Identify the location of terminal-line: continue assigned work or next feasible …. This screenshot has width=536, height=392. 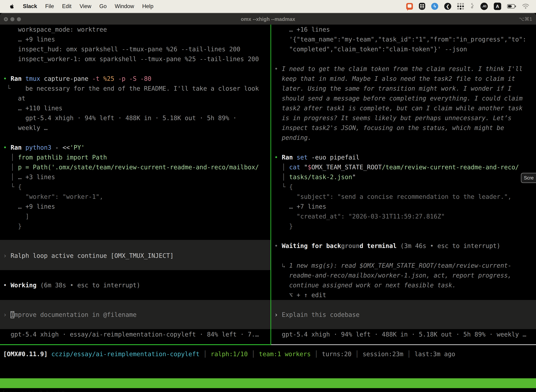
(405, 285).